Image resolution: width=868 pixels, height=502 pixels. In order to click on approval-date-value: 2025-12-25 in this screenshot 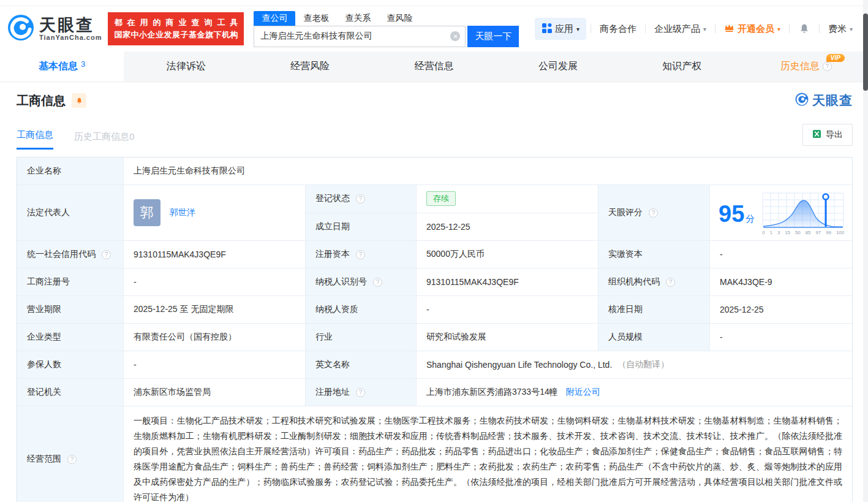, I will do `click(780, 310)`.